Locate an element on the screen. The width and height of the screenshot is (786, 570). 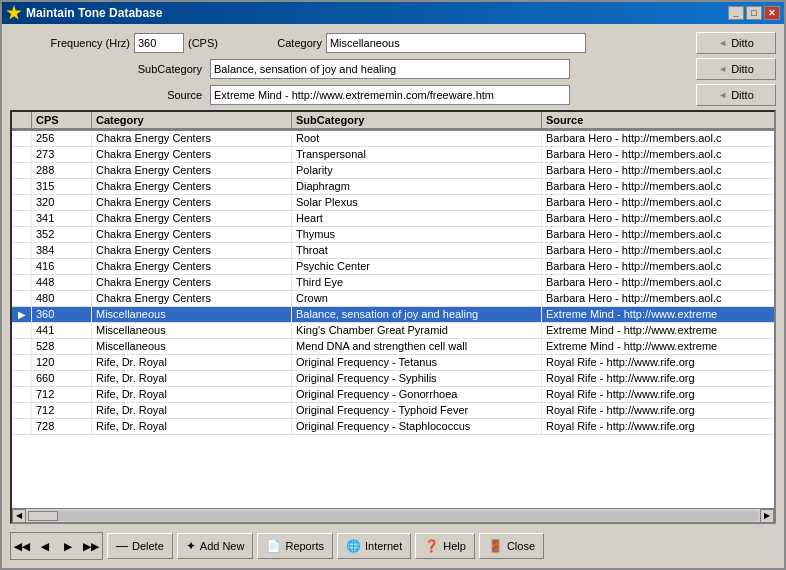
cell-subcategory: Root is located at coordinates (417, 138).